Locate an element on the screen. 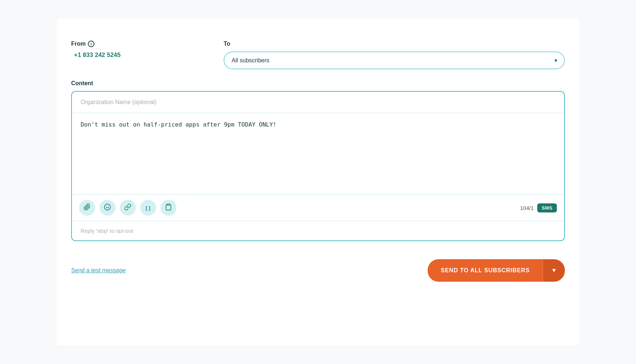 The width and height of the screenshot is (636, 364). to-label-text: To is located at coordinates (227, 44).